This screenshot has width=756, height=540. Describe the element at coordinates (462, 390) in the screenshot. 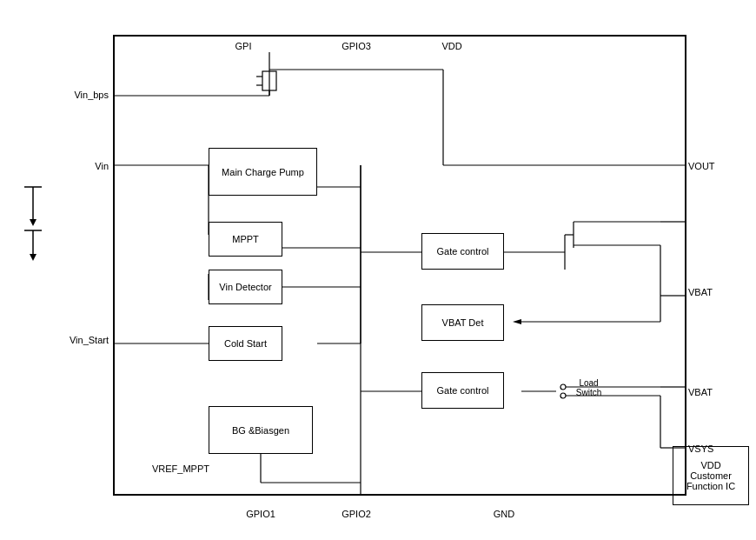

I see `gate-control-bottom-block: Gate control` at that location.